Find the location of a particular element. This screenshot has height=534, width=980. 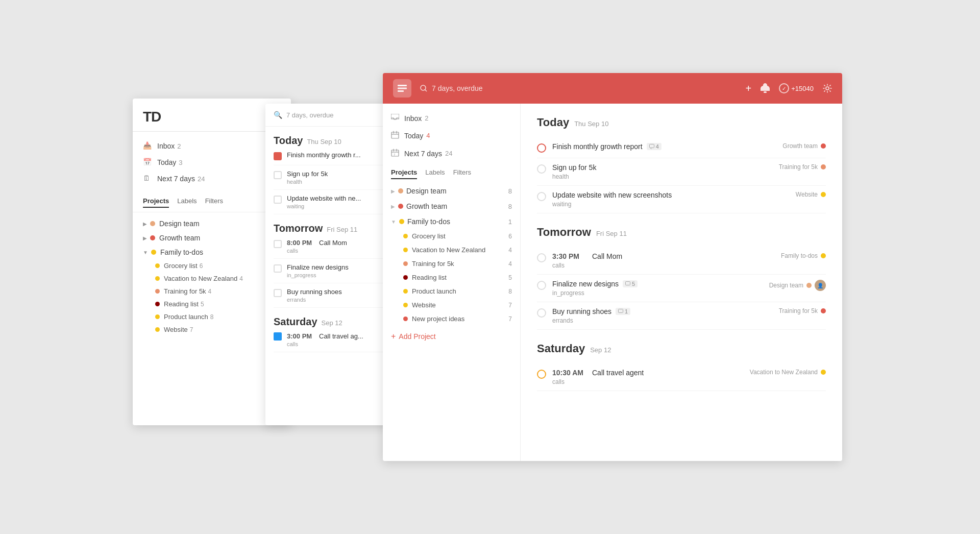

sub-count: 8 is located at coordinates (510, 292).